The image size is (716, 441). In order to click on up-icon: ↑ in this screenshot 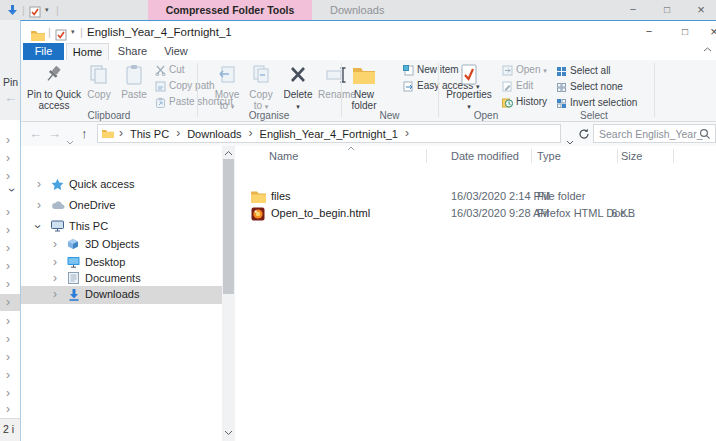, I will do `click(84, 134)`.